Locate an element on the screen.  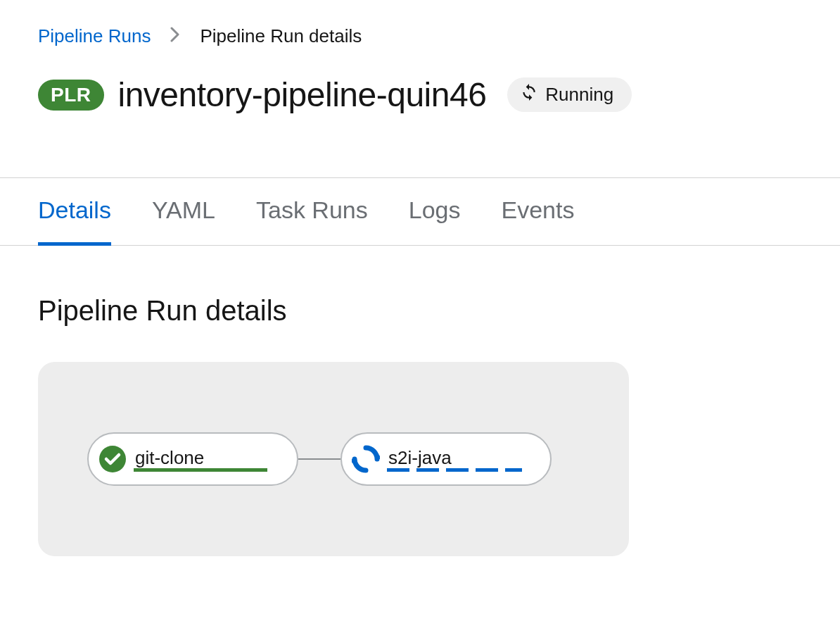
tabs: Details YAML Task Runs Logs Events is located at coordinates (420, 211).